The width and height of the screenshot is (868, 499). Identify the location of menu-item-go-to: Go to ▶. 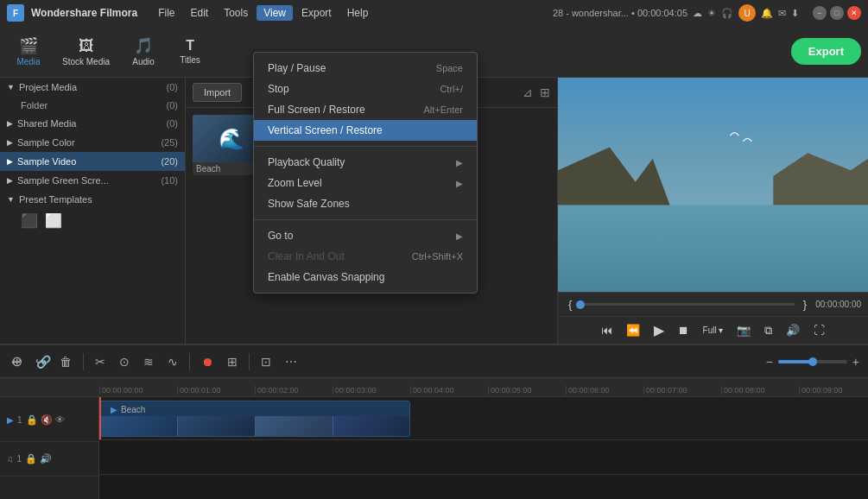
(365, 236).